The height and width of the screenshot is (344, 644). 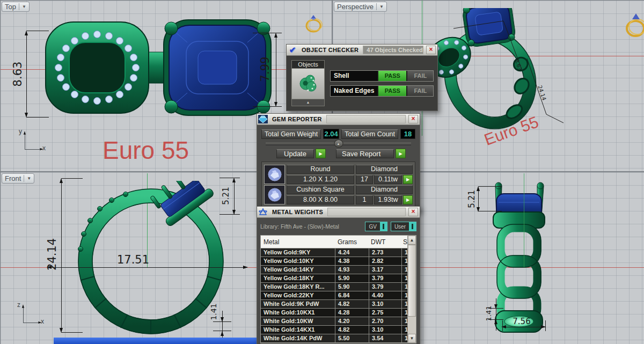 What do you see at coordinates (385, 295) in the screenshot?
I see `metal-dwt: 4.40` at bounding box center [385, 295].